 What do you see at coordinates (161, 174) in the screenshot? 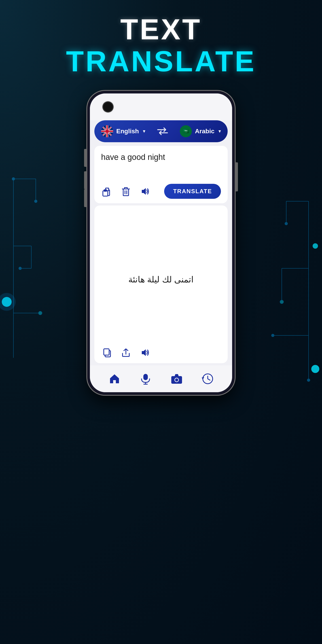
I see `input-card: have a good night` at bounding box center [161, 174].